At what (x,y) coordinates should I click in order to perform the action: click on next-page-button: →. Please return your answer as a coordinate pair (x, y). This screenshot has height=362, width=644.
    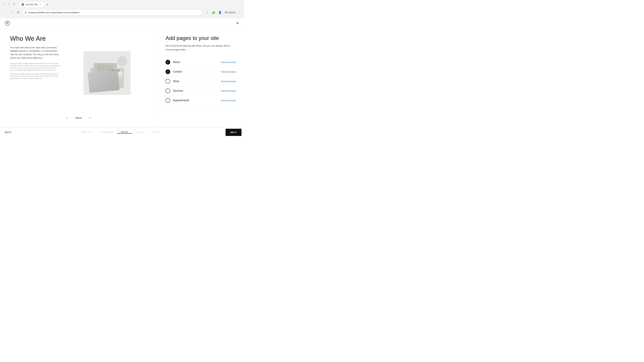
    Looking at the image, I should click on (90, 118).